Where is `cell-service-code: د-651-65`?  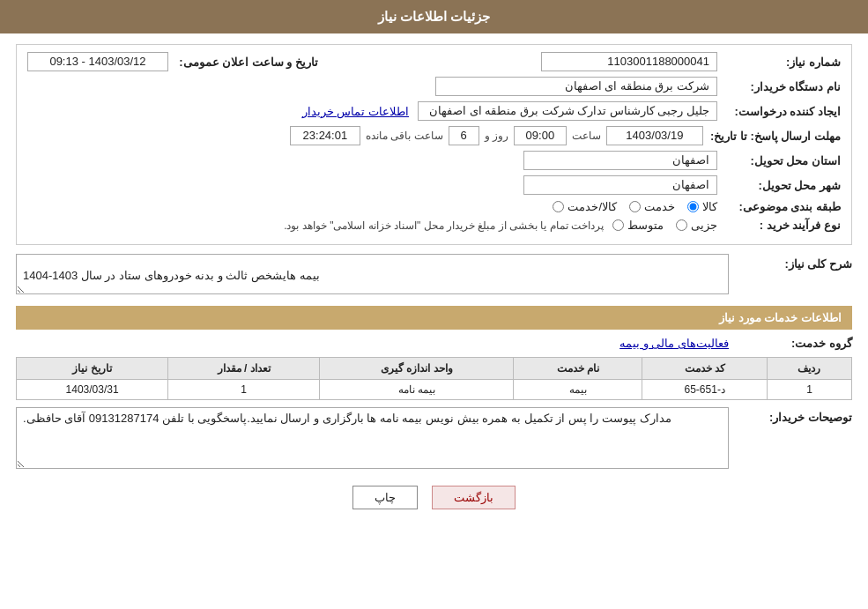
cell-service-code: د-651-65 is located at coordinates (705, 390).